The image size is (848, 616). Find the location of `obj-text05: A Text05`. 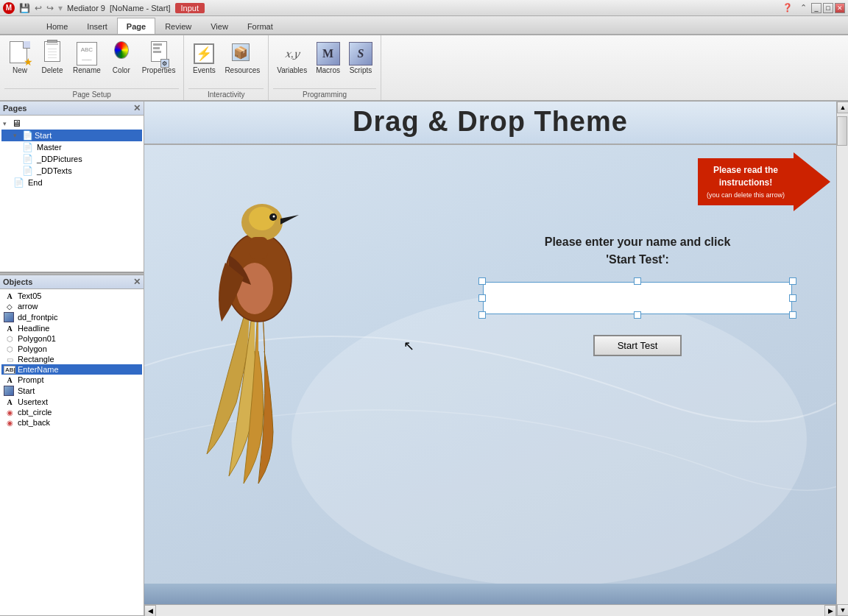

obj-text05: A Text05 is located at coordinates (72, 296).